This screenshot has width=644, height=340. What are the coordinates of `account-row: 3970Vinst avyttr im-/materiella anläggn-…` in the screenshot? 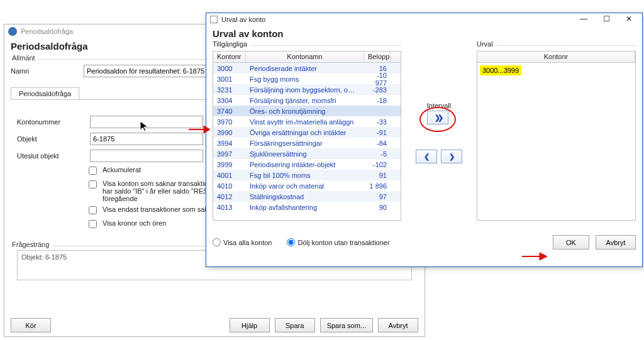 It's located at (307, 122).